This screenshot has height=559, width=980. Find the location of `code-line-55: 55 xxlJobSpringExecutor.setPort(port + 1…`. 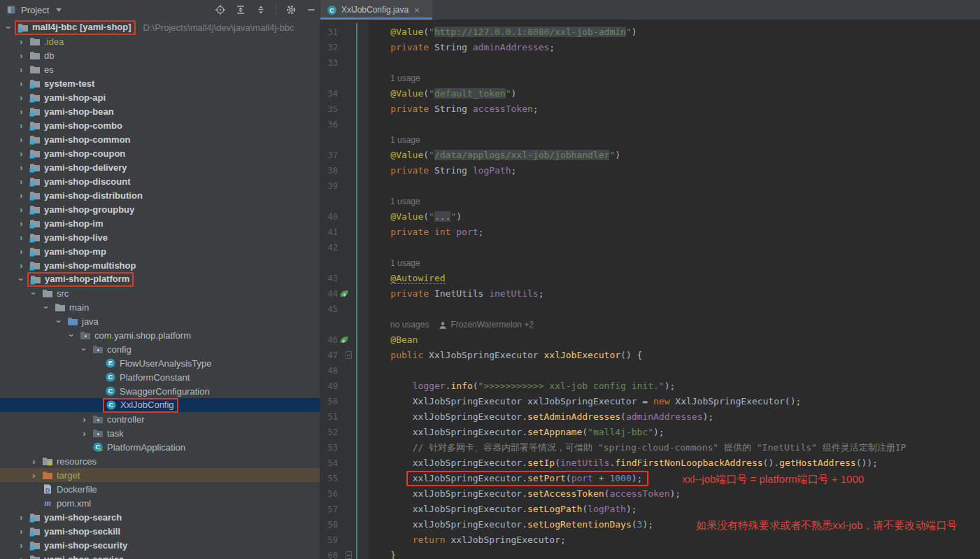

code-line-55: 55 xxlJobSpringExecutor.setPort(port + 1… is located at coordinates (650, 479).